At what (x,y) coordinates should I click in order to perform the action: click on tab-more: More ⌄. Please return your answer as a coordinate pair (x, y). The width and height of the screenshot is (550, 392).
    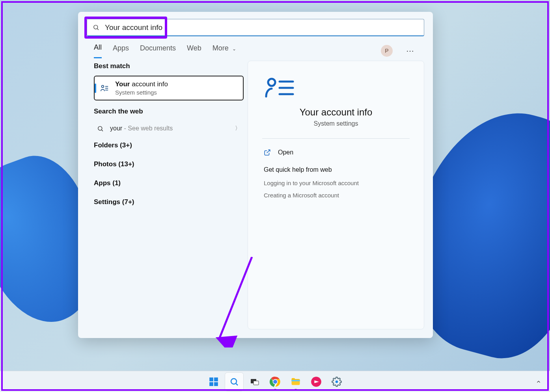
    Looking at the image, I should click on (224, 51).